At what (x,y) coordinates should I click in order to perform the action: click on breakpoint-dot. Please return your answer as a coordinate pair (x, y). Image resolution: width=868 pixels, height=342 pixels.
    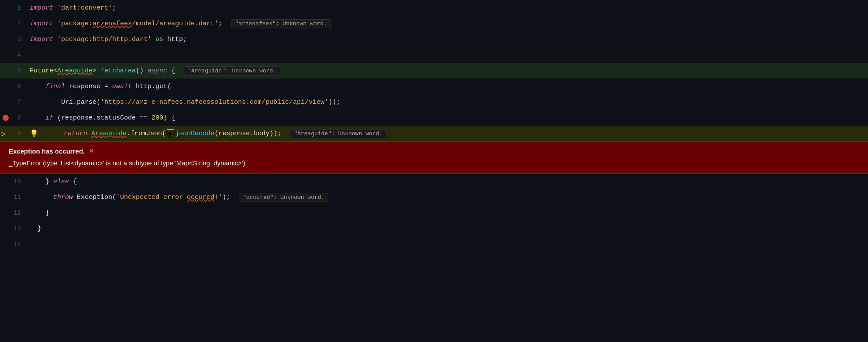
    Looking at the image, I should click on (6, 118).